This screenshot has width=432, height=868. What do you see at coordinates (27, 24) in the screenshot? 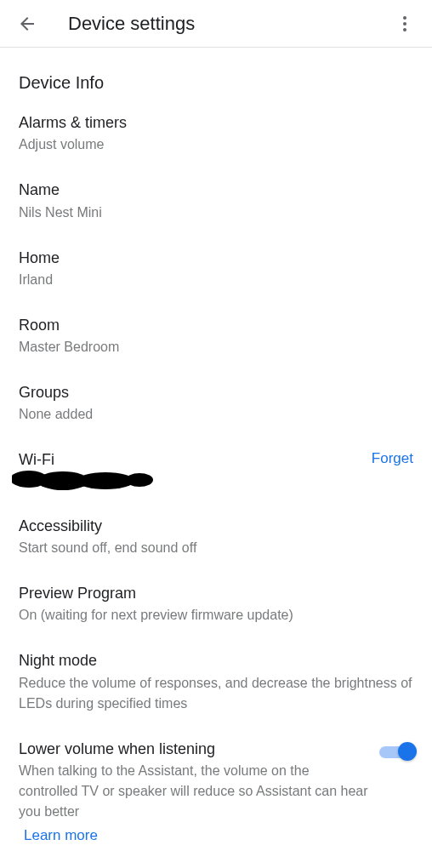
I see `back-button` at bounding box center [27, 24].